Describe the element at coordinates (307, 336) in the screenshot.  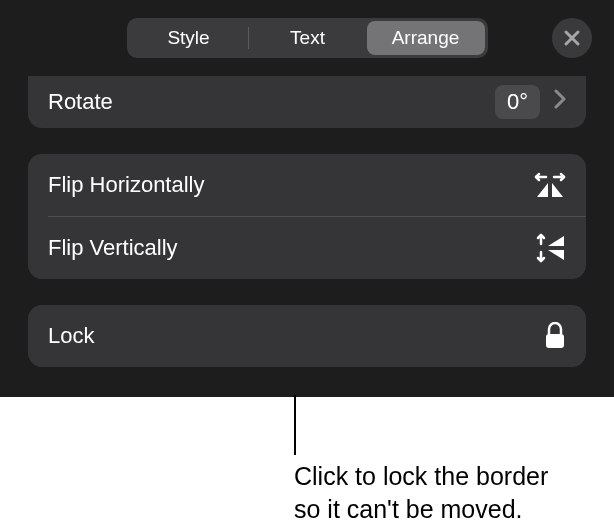
I see `lock-row: Lock` at that location.